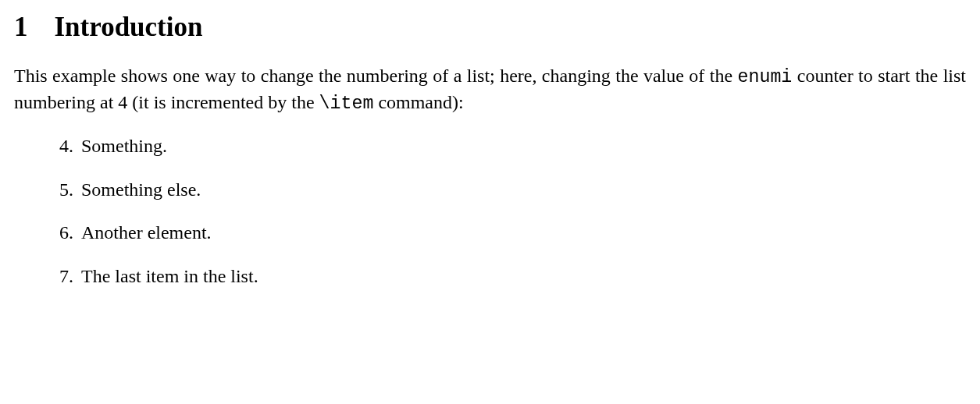 The image size is (980, 404). Describe the element at coordinates (490, 147) in the screenshot. I see `list-item: 4.Something.` at that location.